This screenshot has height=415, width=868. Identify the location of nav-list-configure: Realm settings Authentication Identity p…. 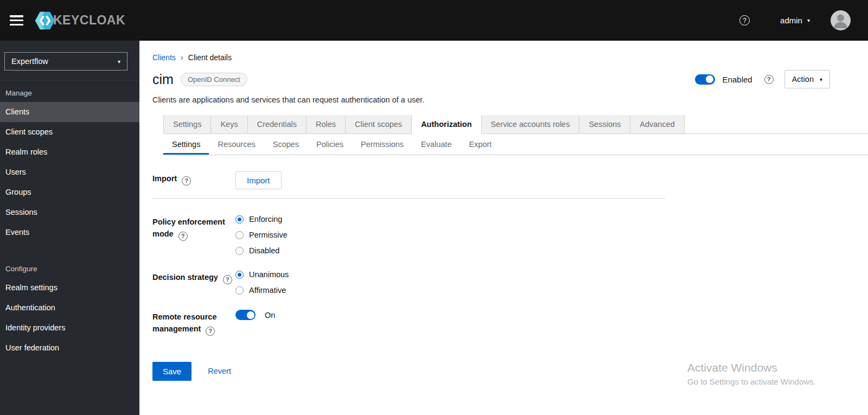
(69, 318).